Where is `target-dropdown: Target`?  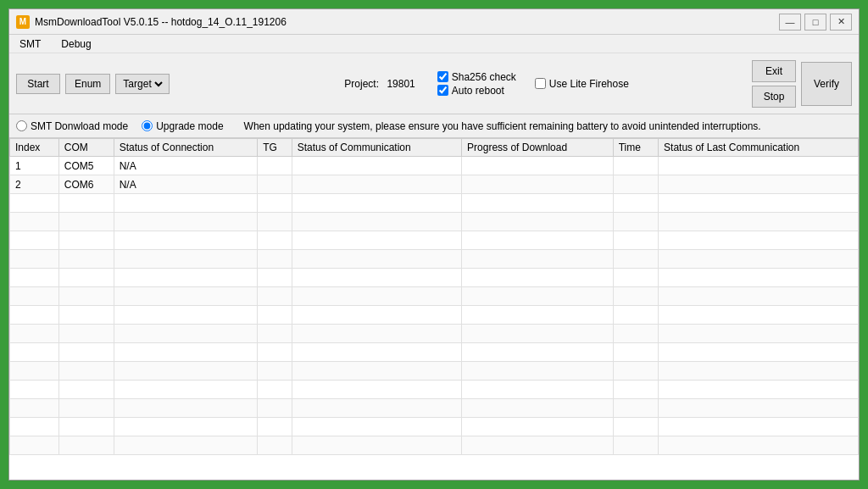
target-dropdown: Target is located at coordinates (142, 84).